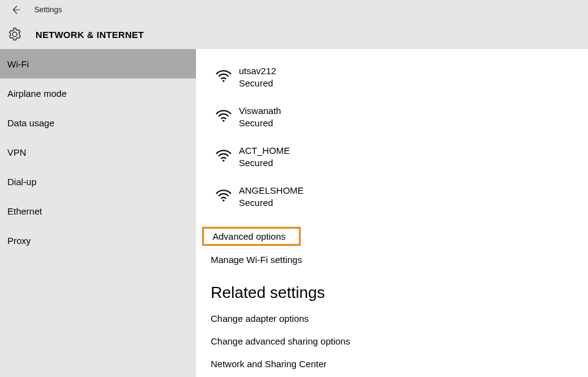  What do you see at coordinates (37, 93) in the screenshot?
I see `sidebar-item-label: Airplane mode` at bounding box center [37, 93].